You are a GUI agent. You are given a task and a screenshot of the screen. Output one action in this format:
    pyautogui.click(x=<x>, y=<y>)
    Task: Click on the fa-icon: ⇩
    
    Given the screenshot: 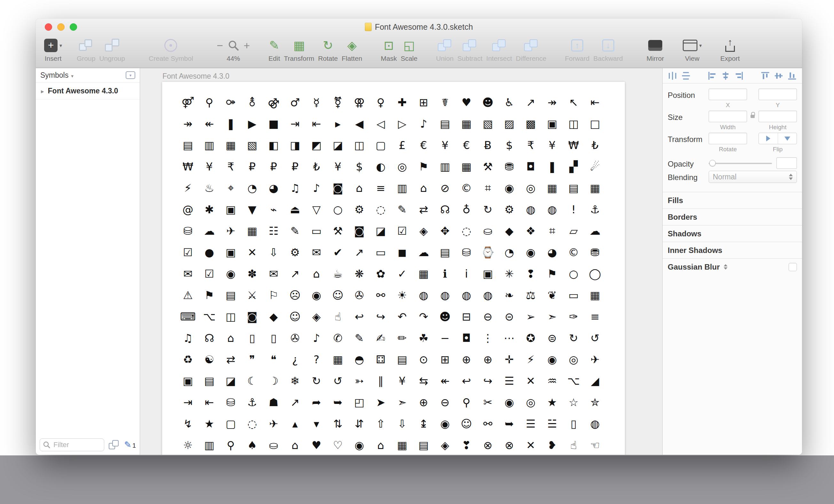 What is the action you would take?
    pyautogui.click(x=402, y=424)
    